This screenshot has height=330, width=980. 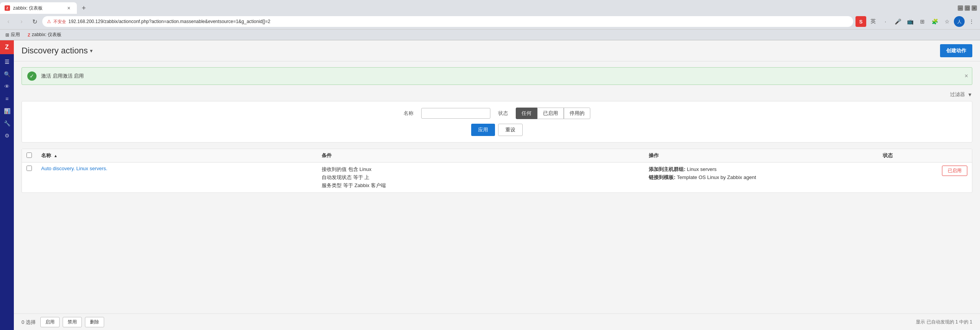 What do you see at coordinates (910, 22) in the screenshot?
I see `screen-icon: 📺` at bounding box center [910, 22].